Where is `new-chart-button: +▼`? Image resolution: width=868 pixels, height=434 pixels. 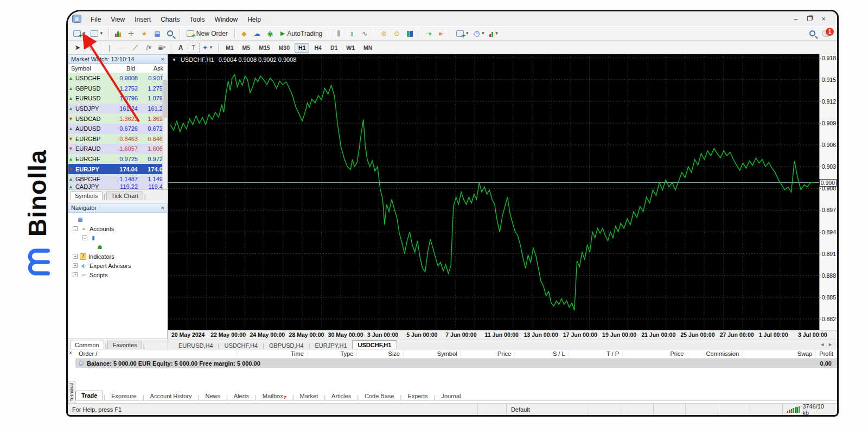 new-chart-button: +▼ is located at coordinates (80, 34).